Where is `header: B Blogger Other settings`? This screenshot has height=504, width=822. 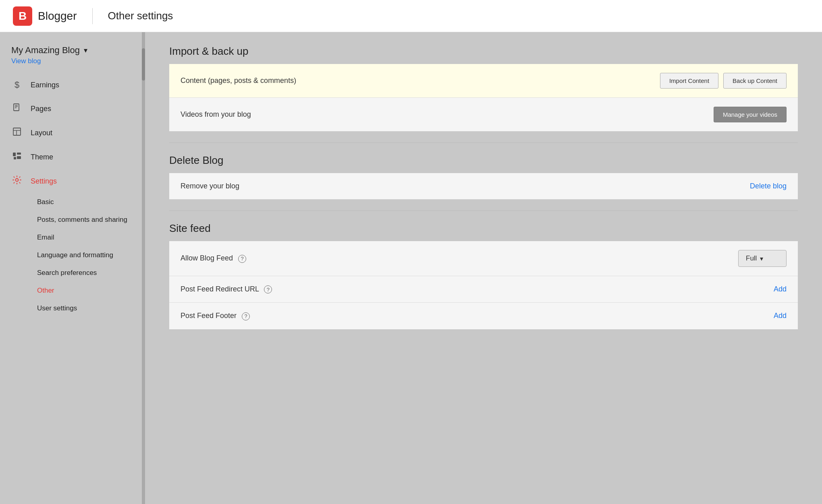 header: B Blogger Other settings is located at coordinates (411, 16).